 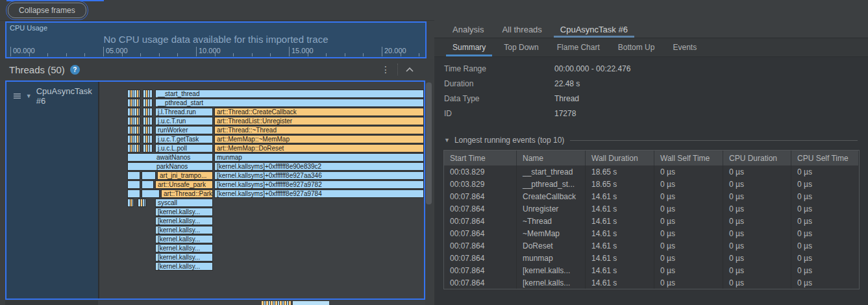 I want to click on next-thread-events, so click(x=277, y=303).